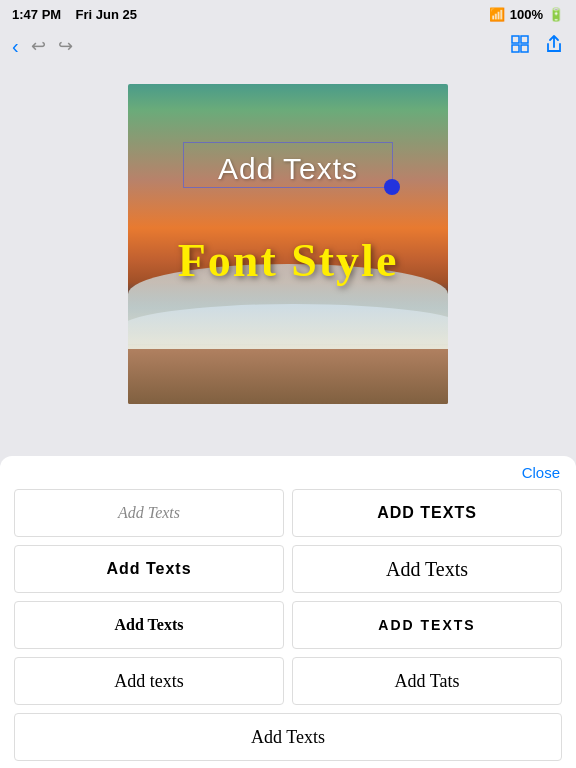  What do you see at coordinates (426, 625) in the screenshot?
I see `font-label-5: ADD TEXTS` at bounding box center [426, 625].